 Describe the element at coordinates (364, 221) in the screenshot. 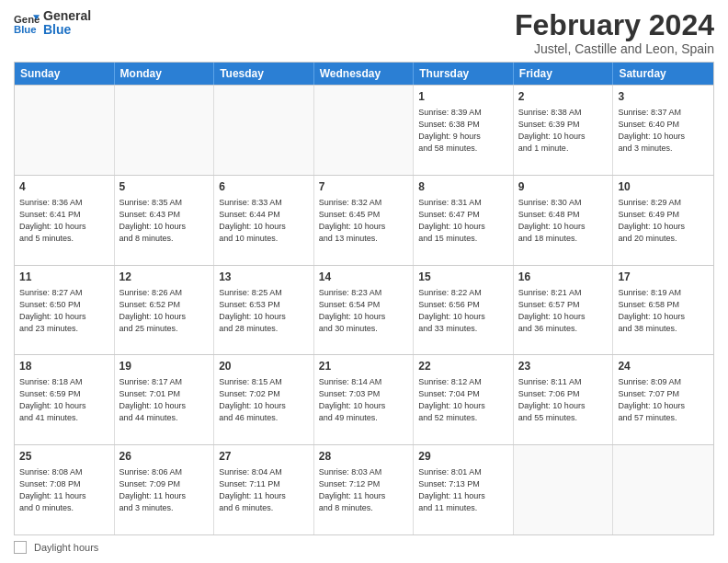

I see `calendar-cell: 7Sunrise: 8:32 AM Sunset: 6:45 PM Daylig…` at that location.